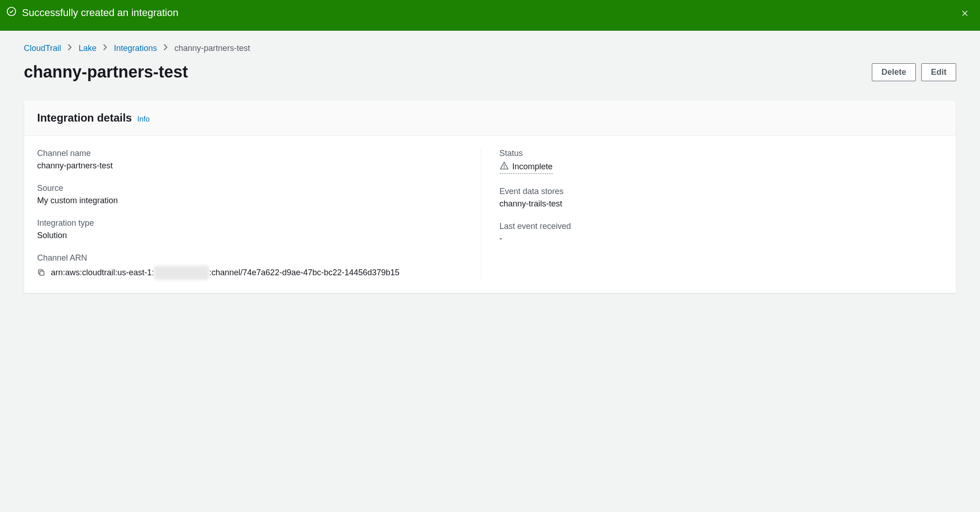  Describe the element at coordinates (490, 49) in the screenshot. I see `breadcrumb: CloudTrail Lake Integrations channy-part…` at that location.